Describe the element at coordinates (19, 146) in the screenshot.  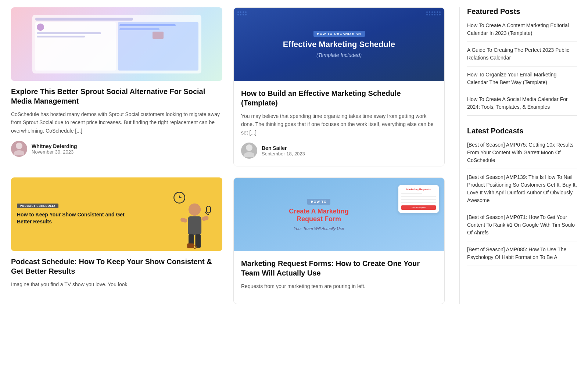
I see `avatar-head` at that location.